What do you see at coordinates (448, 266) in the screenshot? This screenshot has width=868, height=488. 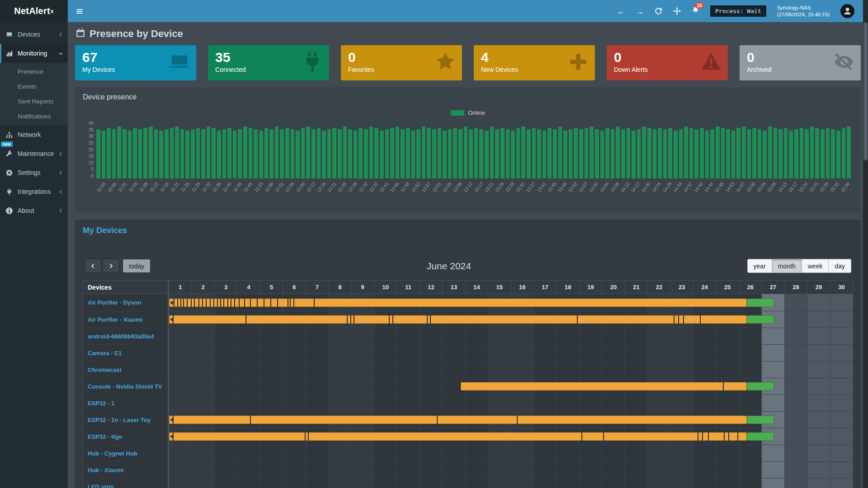 I see `calendar-title: June 2024` at bounding box center [448, 266].